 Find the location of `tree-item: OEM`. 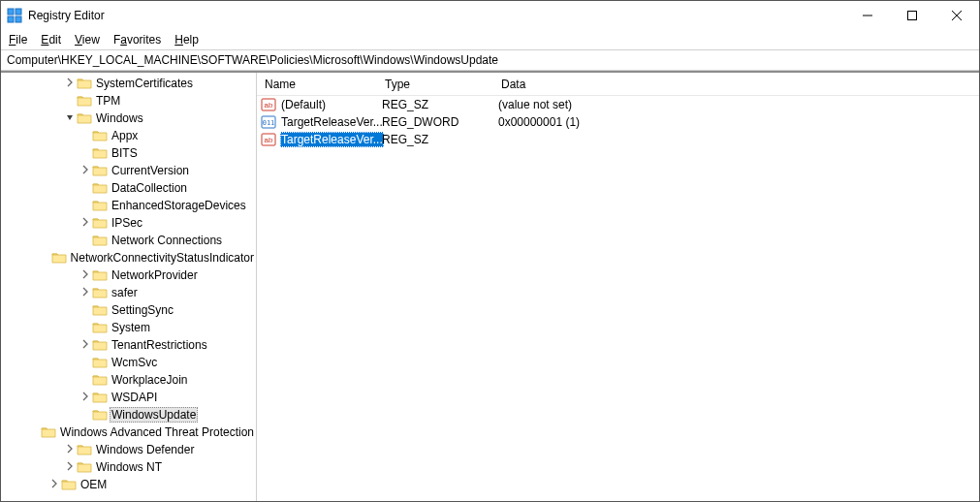

tree-item: OEM is located at coordinates (128, 485).